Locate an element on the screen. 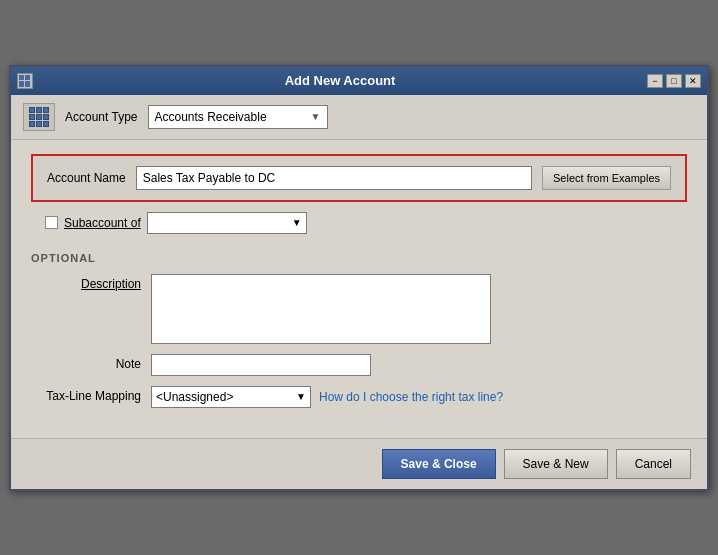 This screenshot has width=718, height=555. tax-line-value: <Unassigned> is located at coordinates (194, 397).